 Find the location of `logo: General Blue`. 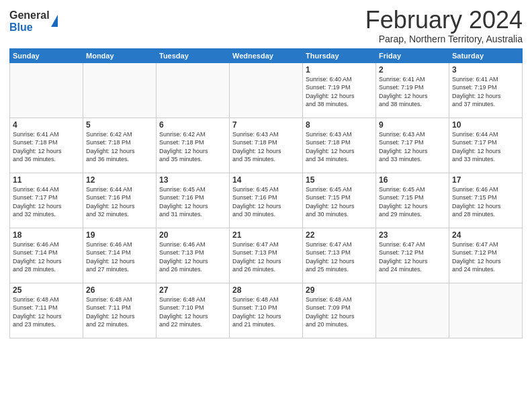

logo: General Blue is located at coordinates (34, 21).